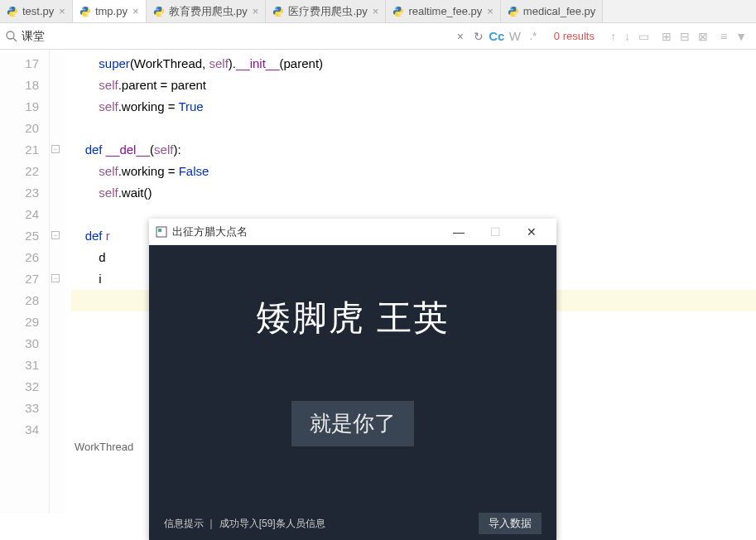  Describe the element at coordinates (644, 36) in the screenshot. I see `select-all-icon: ▭` at that location.